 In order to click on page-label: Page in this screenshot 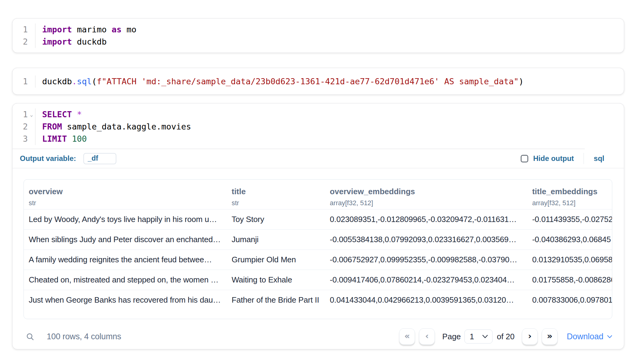, I will do `click(451, 337)`.